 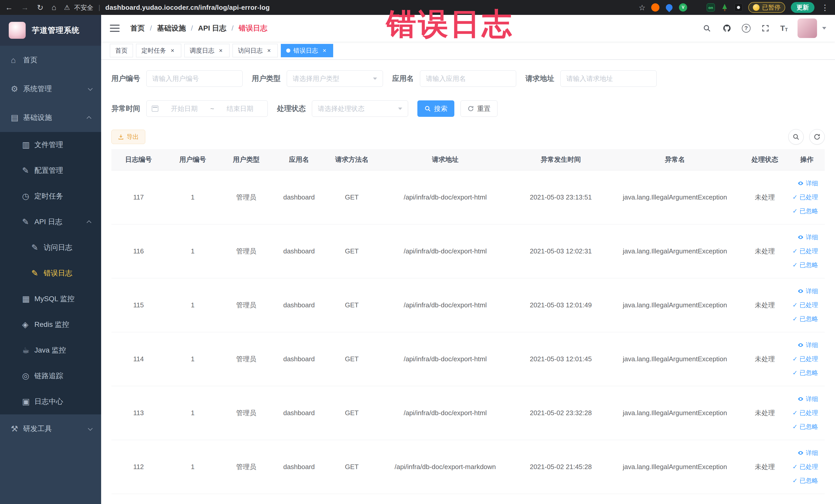 I want to click on breadcrumb-item: 基础设施, so click(x=165, y=28).